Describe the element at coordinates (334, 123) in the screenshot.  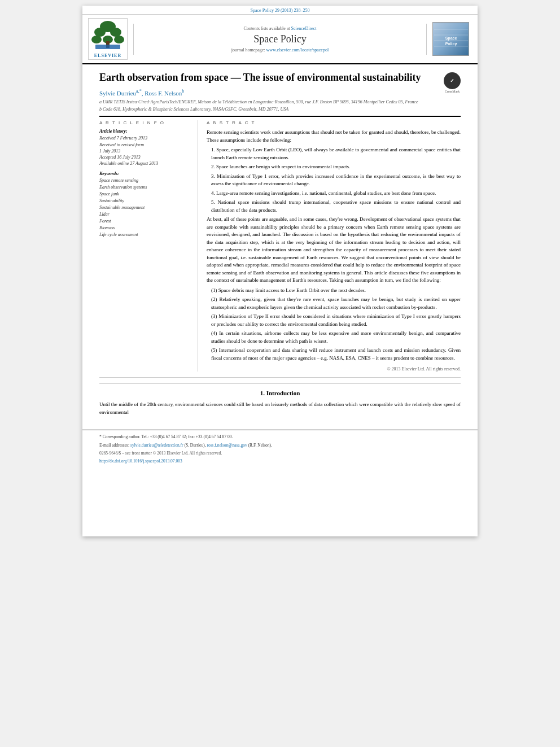
I see `abstract-heading: A B S T R A C T` at that location.